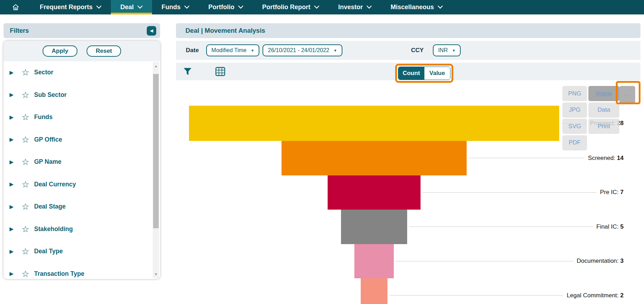 This screenshot has height=304, width=644. What do you see at coordinates (156, 151) in the screenshot?
I see `scrollbar-thumb` at bounding box center [156, 151].